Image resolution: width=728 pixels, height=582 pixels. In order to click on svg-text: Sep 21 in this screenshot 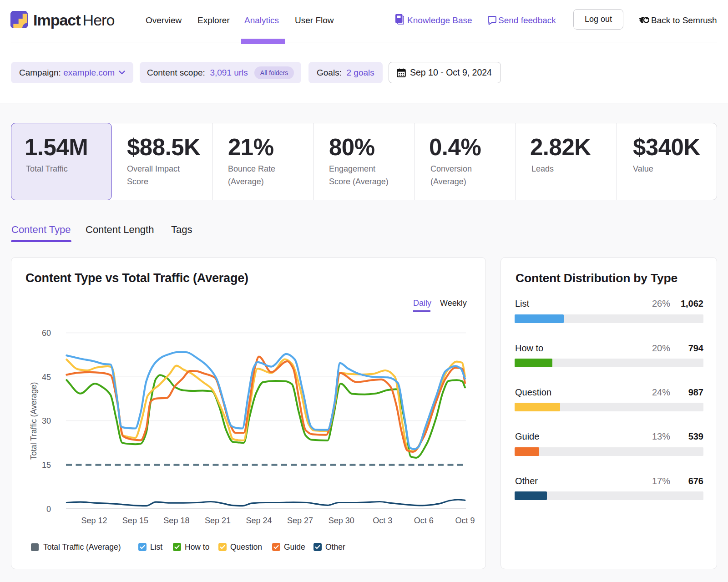, I will do `click(217, 521)`.